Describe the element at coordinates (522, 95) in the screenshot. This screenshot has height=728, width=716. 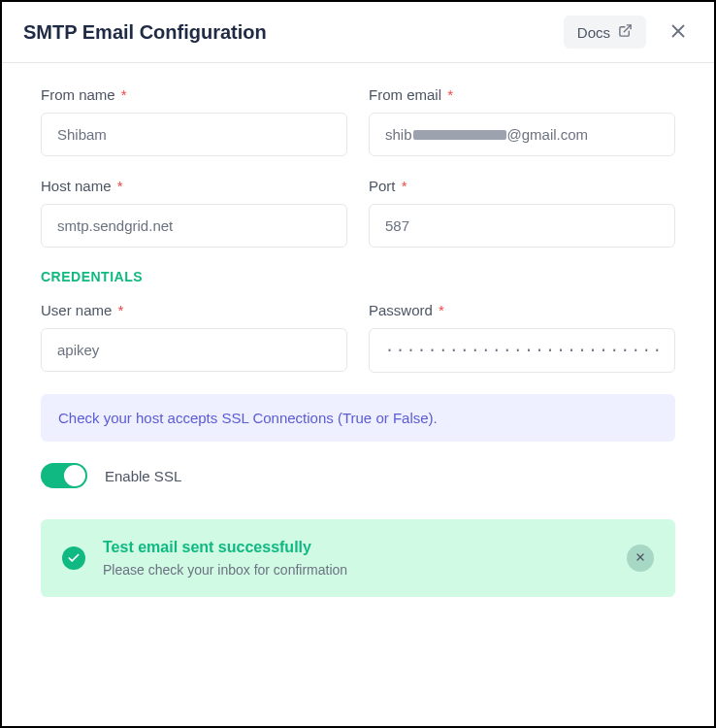
I see `from-email-label: From email *` at that location.